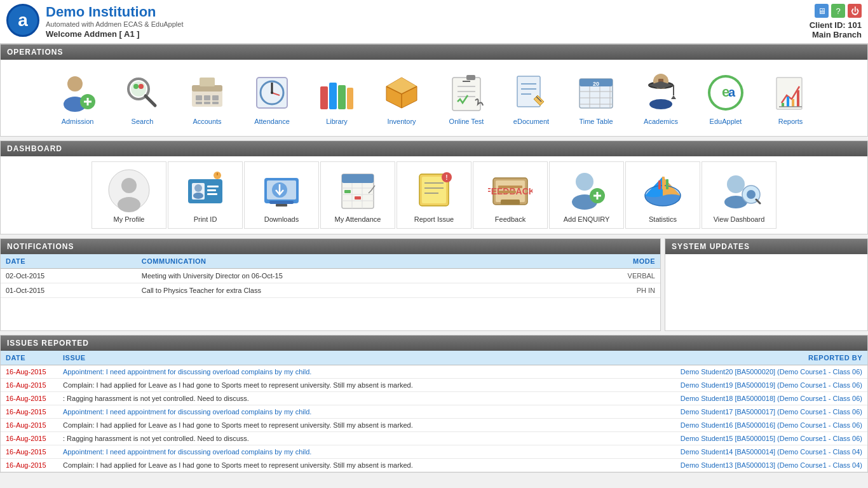  I want to click on dash-my-attendance: My Attendance, so click(358, 195).